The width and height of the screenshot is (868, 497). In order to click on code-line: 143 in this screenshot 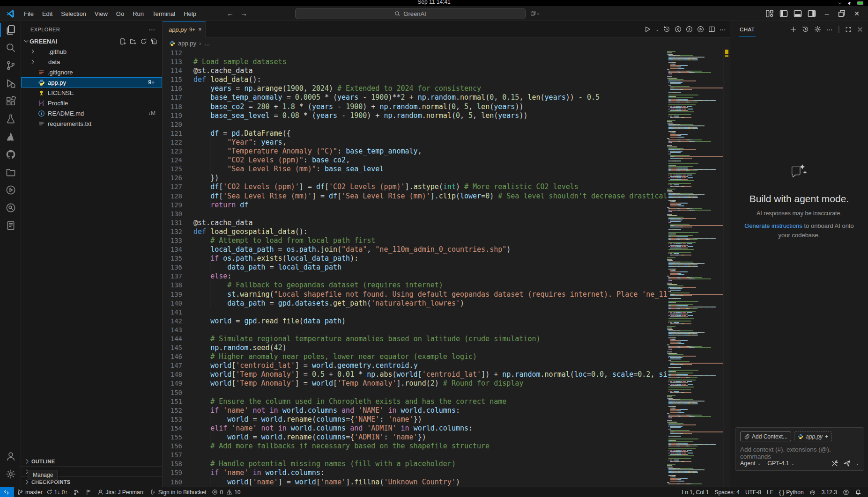, I will do `click(415, 330)`.